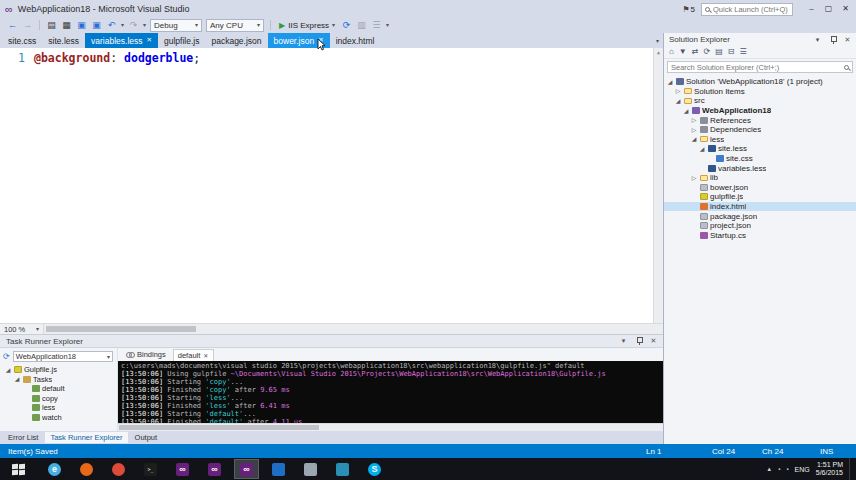 This screenshot has width=856, height=480. Describe the element at coordinates (86, 438) in the screenshot. I see `bottom-tab-task-runner-explorer: Task Runner Explorer` at that location.